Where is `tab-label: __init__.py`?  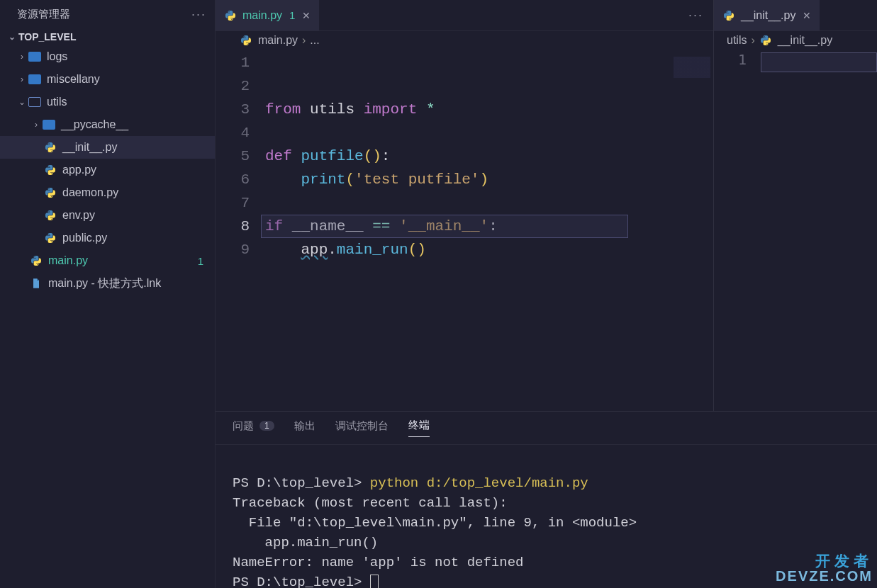 tab-label: __init__.py is located at coordinates (769, 16).